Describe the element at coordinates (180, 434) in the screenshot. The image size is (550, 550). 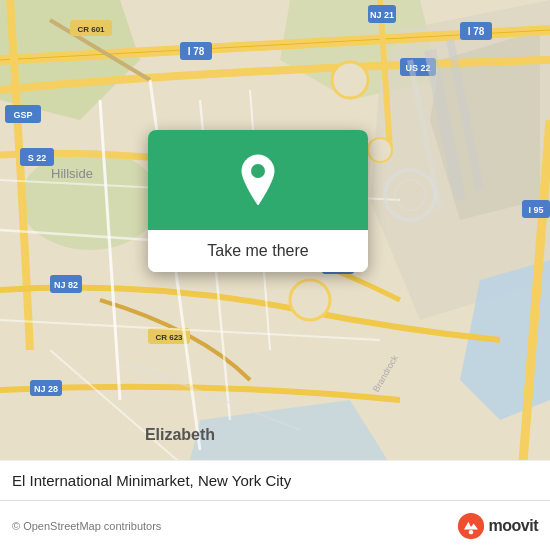
I see `svg-text: Elizabeth` at that location.